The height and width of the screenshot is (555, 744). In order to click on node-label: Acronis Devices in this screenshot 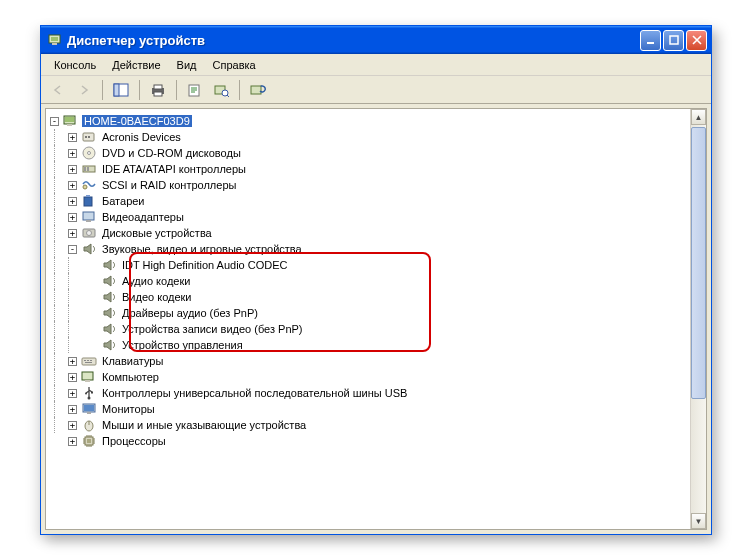, I will do `click(142, 137)`.